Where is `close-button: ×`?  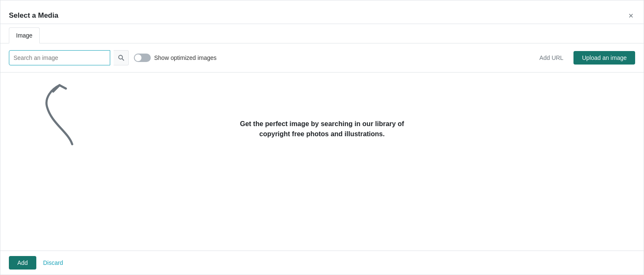 close-button: × is located at coordinates (631, 16).